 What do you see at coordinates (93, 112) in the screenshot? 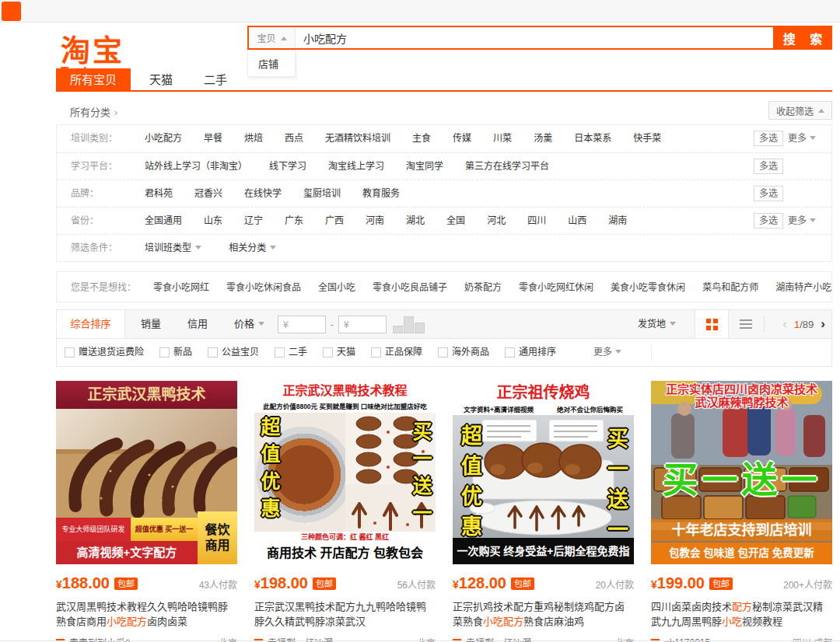
I see `breadcrumb: 所有分类›` at bounding box center [93, 112].